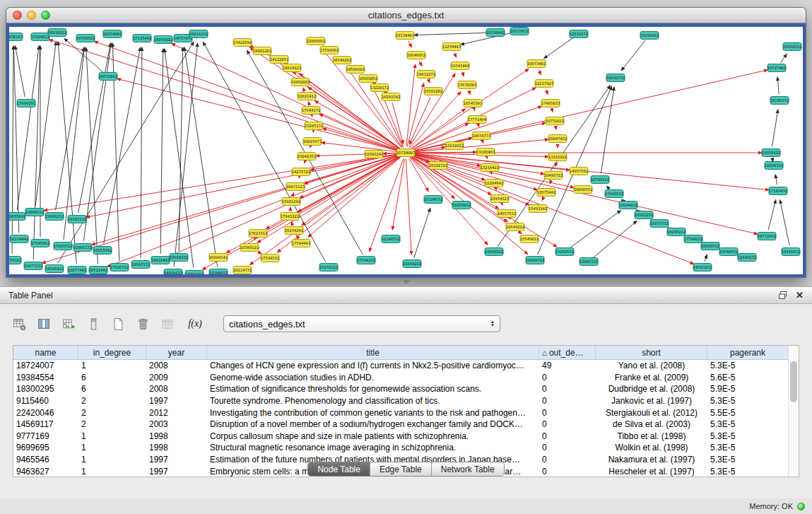 The height and width of the screenshot is (514, 812). What do you see at coordinates (93, 324) in the screenshot?
I see `delete-column-button` at bounding box center [93, 324].